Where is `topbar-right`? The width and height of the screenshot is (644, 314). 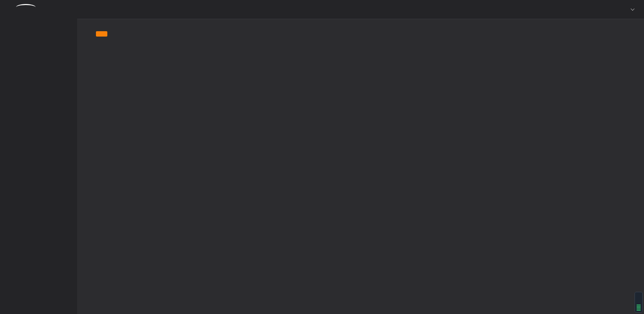 topbar-right is located at coordinates (626, 9).